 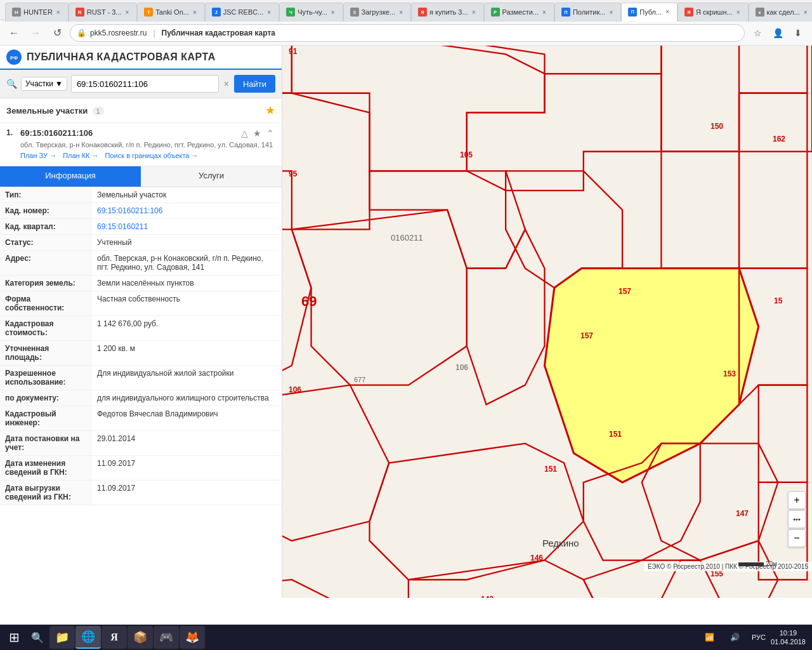 I want to click on tab-politika: П Политик... ×, so click(x=587, y=12).